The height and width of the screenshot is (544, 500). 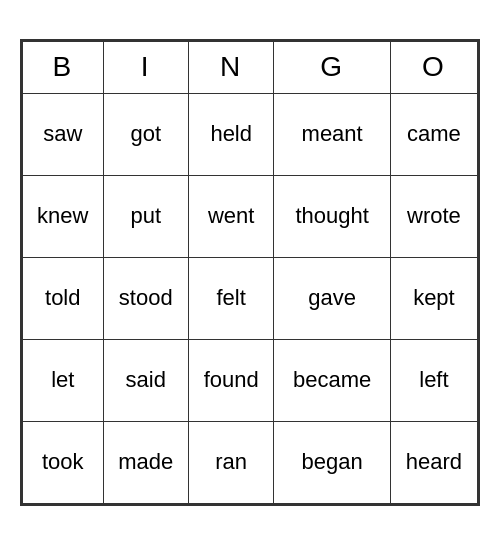 What do you see at coordinates (64, 462) in the screenshot?
I see `bingo-cell-4-0: took` at bounding box center [64, 462].